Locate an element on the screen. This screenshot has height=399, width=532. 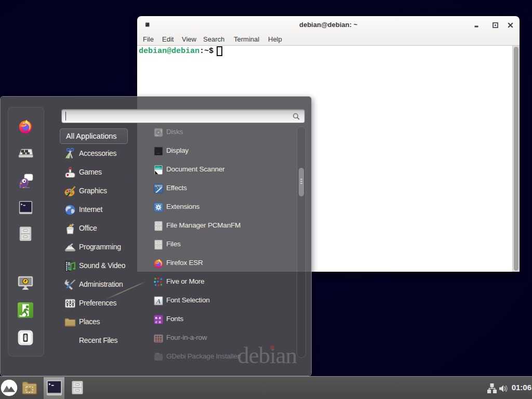
svg-text: D is located at coordinates (29, 390).